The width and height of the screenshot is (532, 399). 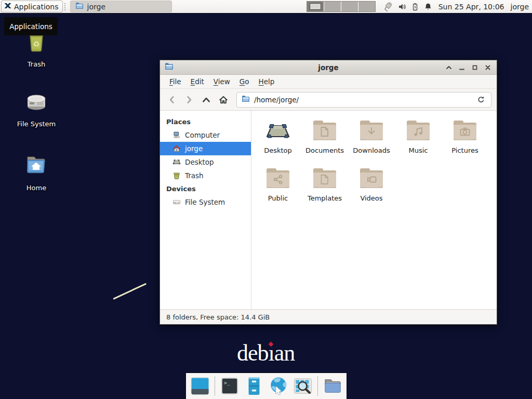 What do you see at coordinates (206, 162) in the screenshot?
I see `sidebar-item-desktop: Desktop` at bounding box center [206, 162].